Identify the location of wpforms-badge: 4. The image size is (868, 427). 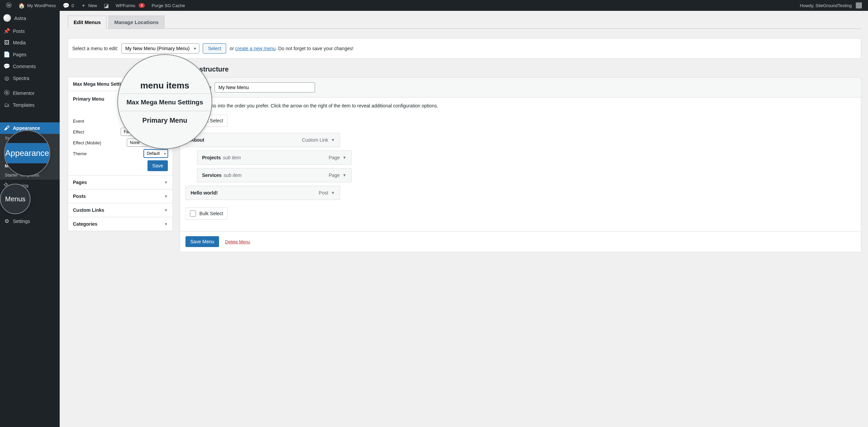
(142, 5).